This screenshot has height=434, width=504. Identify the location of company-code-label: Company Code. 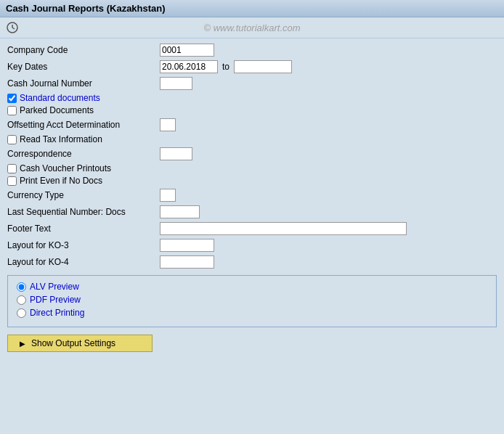
(84, 50).